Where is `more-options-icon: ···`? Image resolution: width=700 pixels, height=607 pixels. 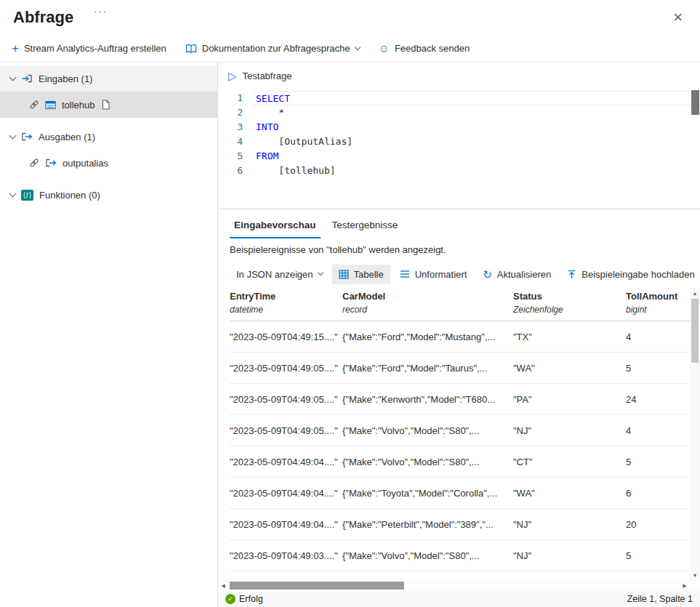 more-options-icon: ··· is located at coordinates (100, 12).